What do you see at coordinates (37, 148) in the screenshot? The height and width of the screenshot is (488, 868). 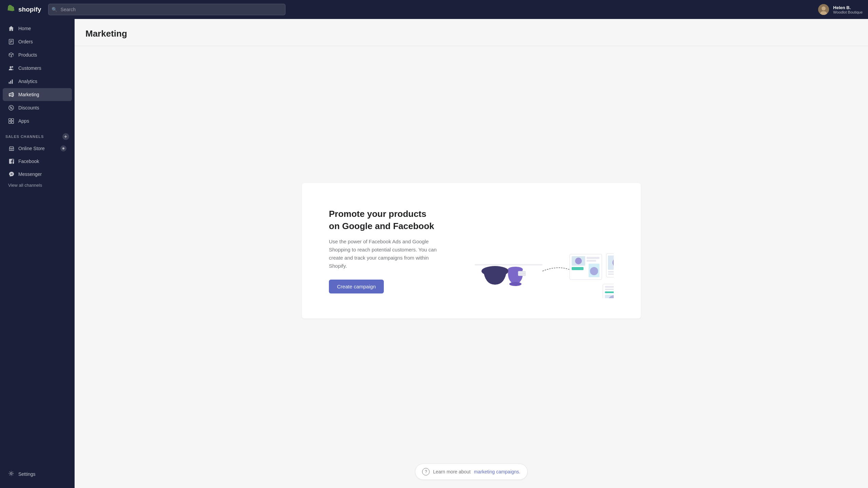 I see `sidebar-item-online-store: Online Store` at bounding box center [37, 148].